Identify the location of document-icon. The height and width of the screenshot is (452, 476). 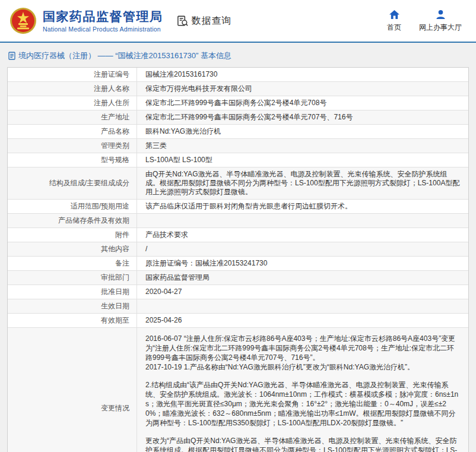
(12, 56).